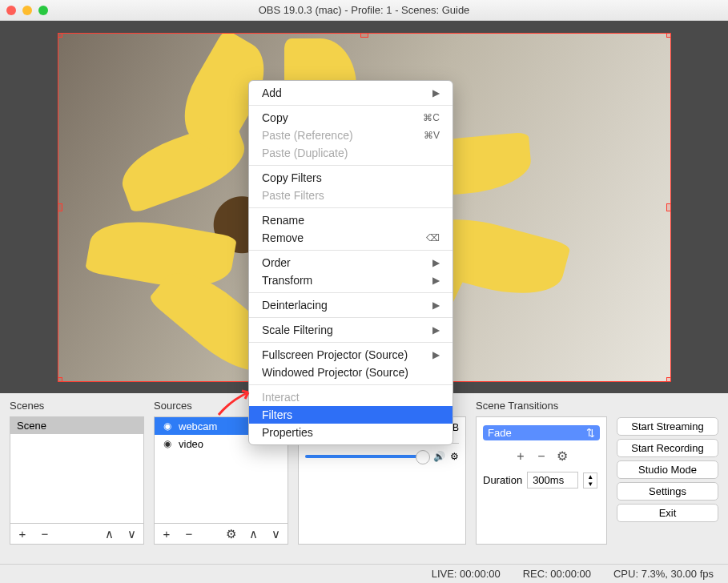  Describe the element at coordinates (253, 534) in the screenshot. I see `move-source-up-button: ∧` at that location.